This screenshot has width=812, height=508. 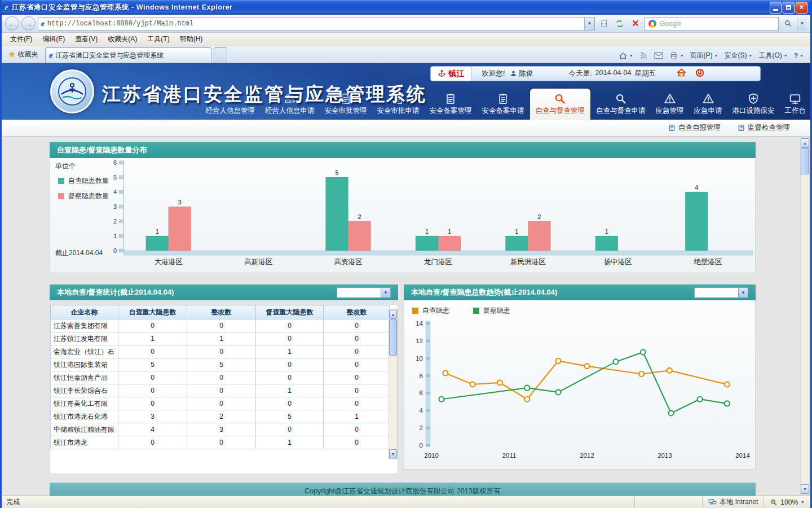 I want to click on bar-chart-legend: 自查隐患数量督察隐患数量, so click(x=83, y=189).